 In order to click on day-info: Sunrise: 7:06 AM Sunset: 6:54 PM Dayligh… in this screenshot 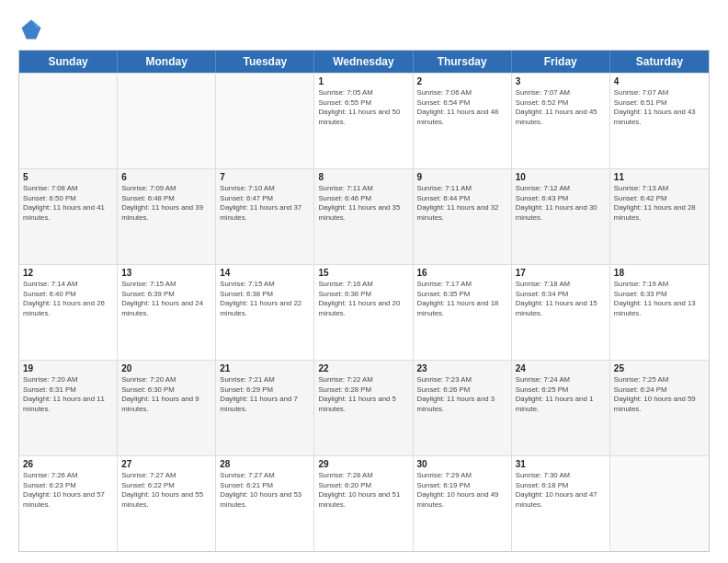, I will do `click(462, 108)`.